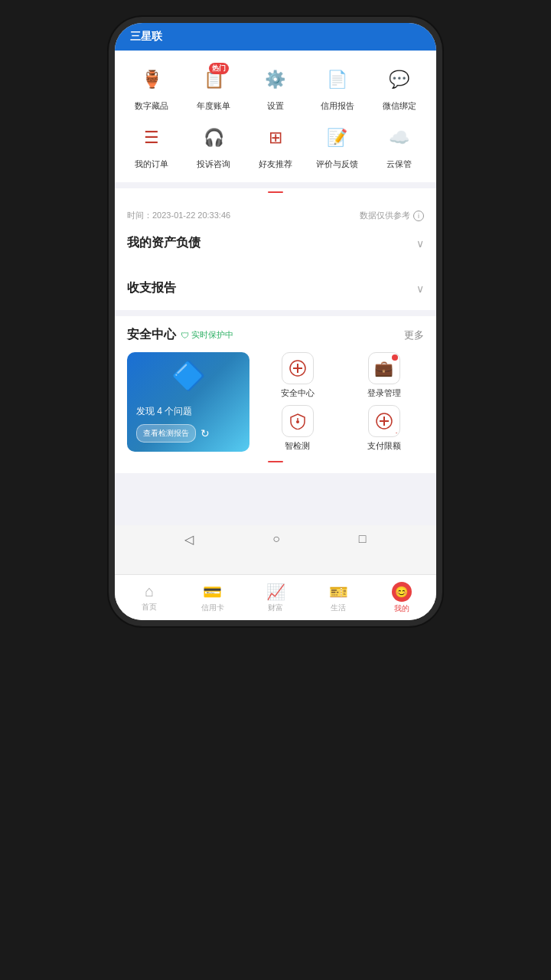  What do you see at coordinates (337, 145) in the screenshot?
I see `menu-item-rating: 📝 评价与反馈` at bounding box center [337, 145].